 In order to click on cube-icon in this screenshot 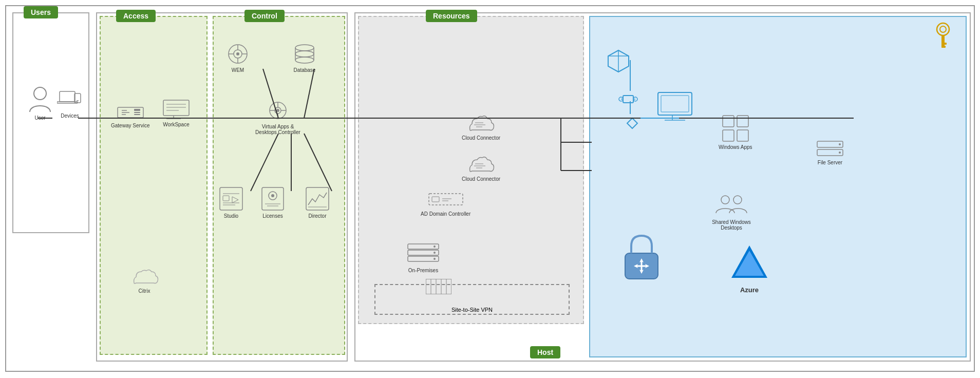, I will do `click(618, 61)`.